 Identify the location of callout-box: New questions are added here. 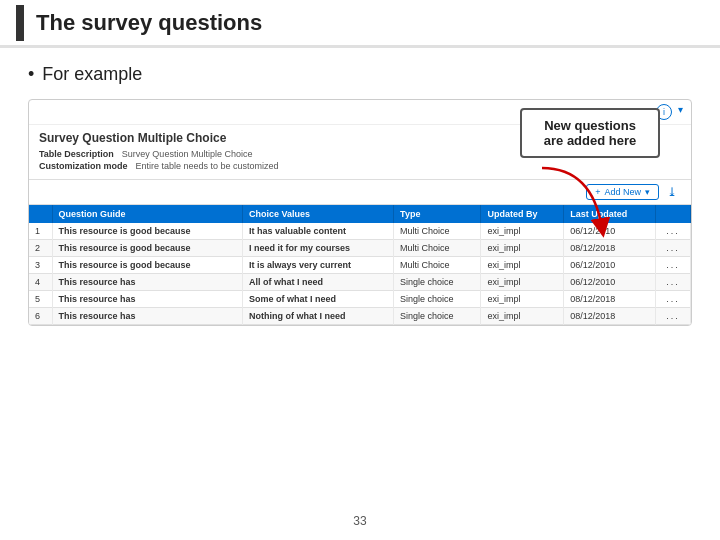
(590, 133).